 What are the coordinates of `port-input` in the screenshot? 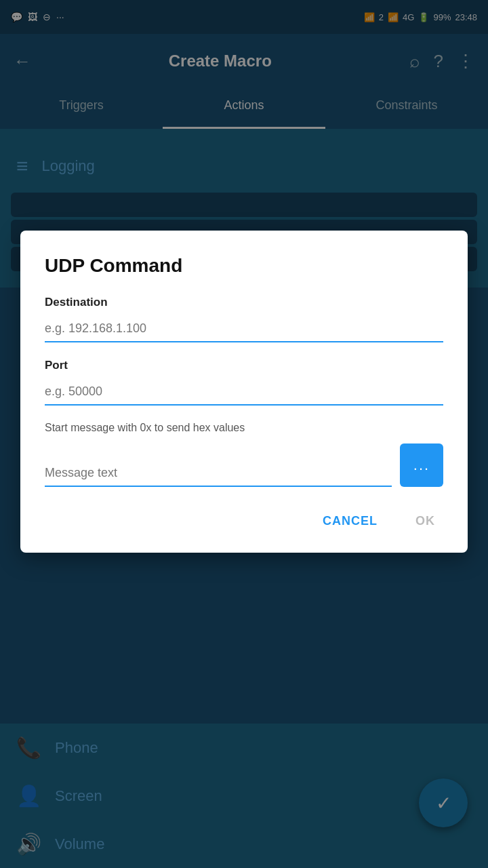 It's located at (244, 392).